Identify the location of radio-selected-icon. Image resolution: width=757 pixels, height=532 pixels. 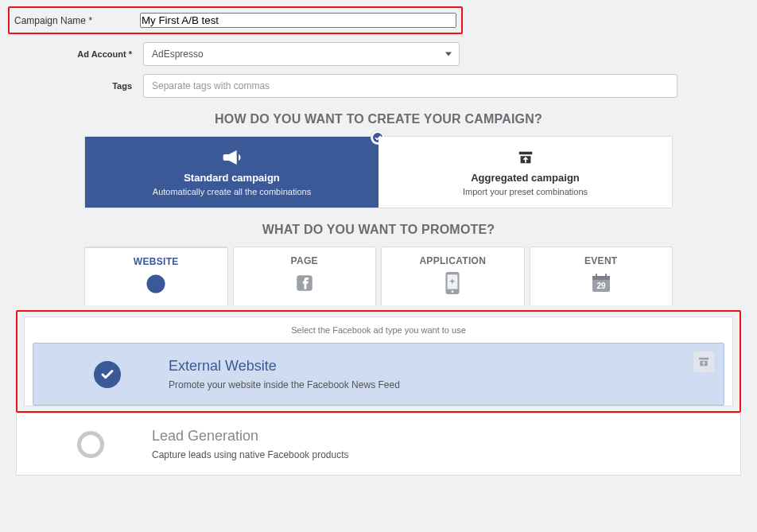
(107, 375).